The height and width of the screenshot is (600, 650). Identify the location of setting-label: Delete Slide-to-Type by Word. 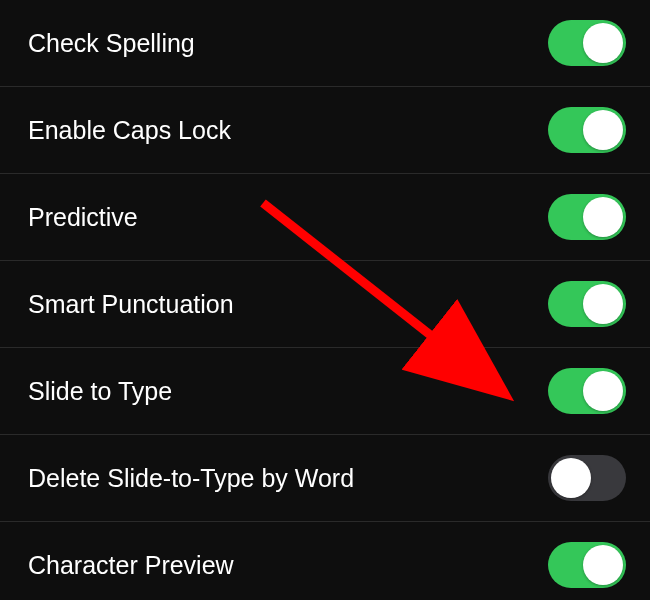
(191, 478).